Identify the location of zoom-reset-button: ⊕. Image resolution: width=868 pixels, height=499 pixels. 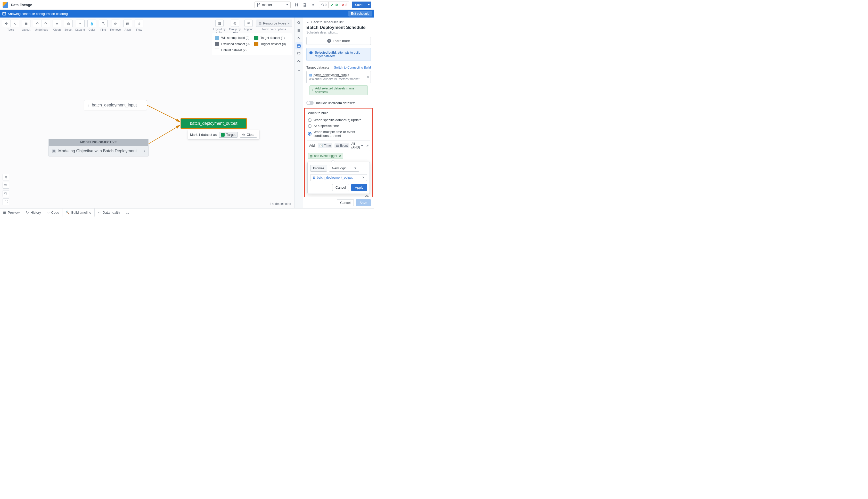
(6, 177).